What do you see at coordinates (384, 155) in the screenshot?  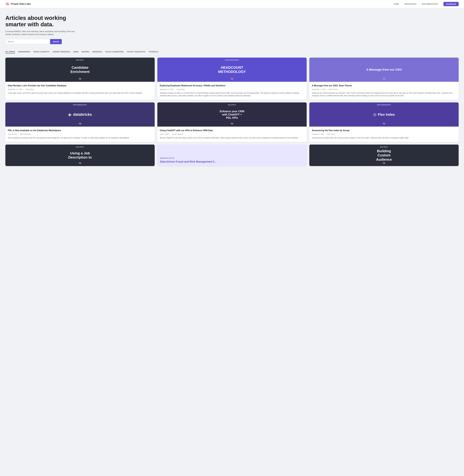 I see `card-image-audience: RECIPES BuildingCustomAudience 🧠` at bounding box center [384, 155].